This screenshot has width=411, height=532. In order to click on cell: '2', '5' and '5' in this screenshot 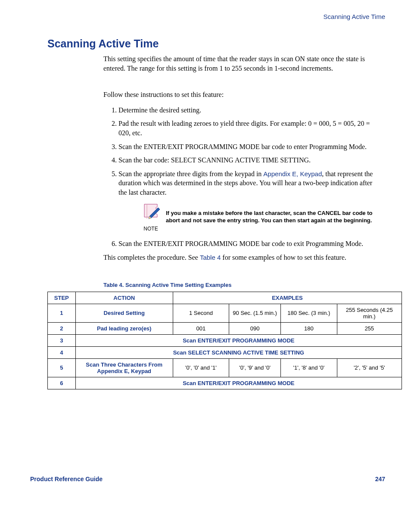, I will do `click(370, 368)`.